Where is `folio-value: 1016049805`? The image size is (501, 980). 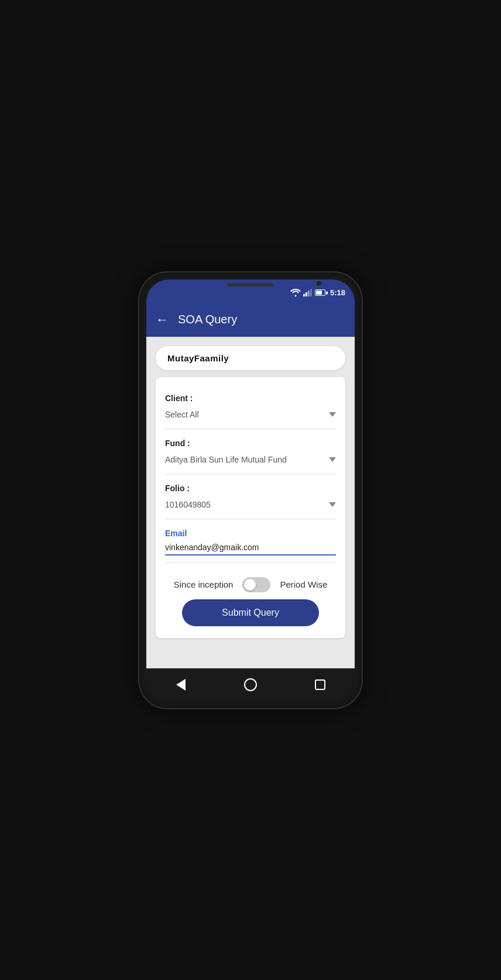 folio-value: 1016049805 is located at coordinates (188, 505).